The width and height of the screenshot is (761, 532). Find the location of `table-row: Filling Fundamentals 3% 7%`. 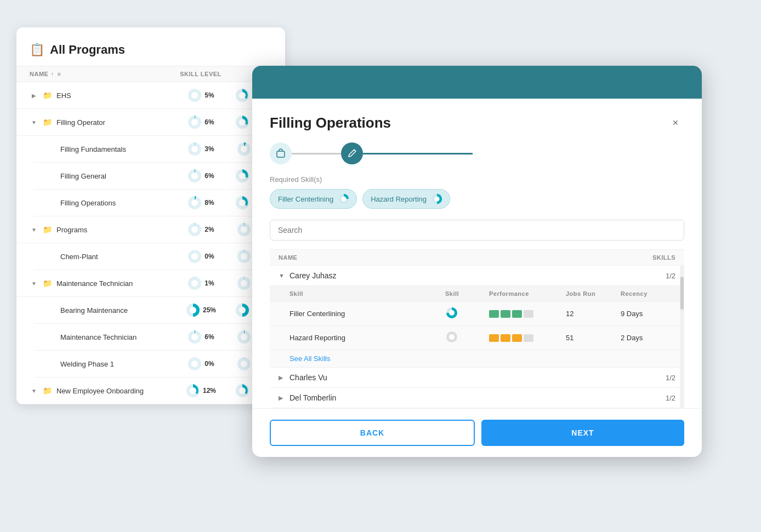

table-row: Filling Fundamentals 3% 7% is located at coordinates (160, 149).